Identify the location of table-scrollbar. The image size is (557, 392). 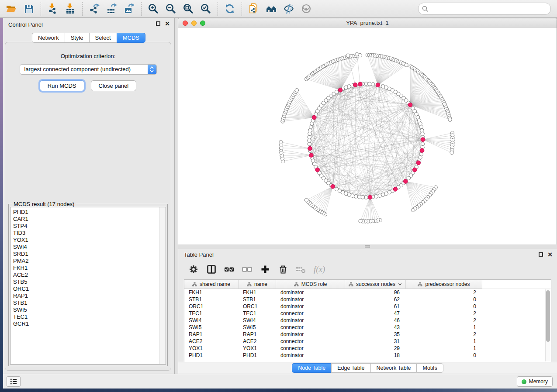
(548, 326).